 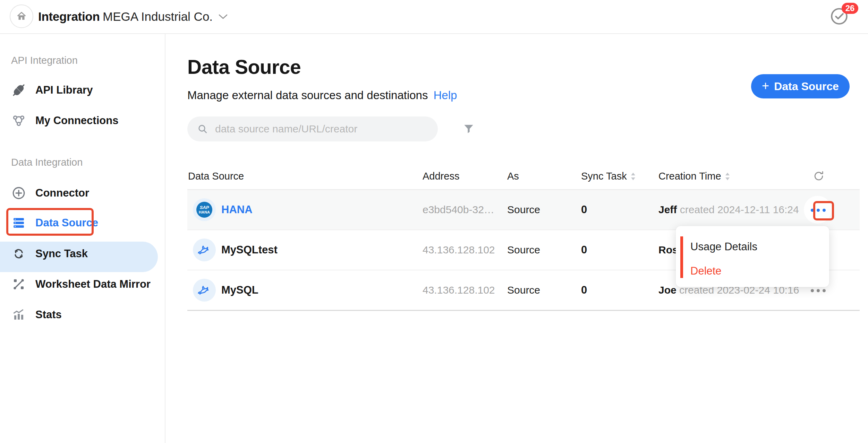 I want to click on sidebar-item-label: My Connections, so click(x=77, y=121).